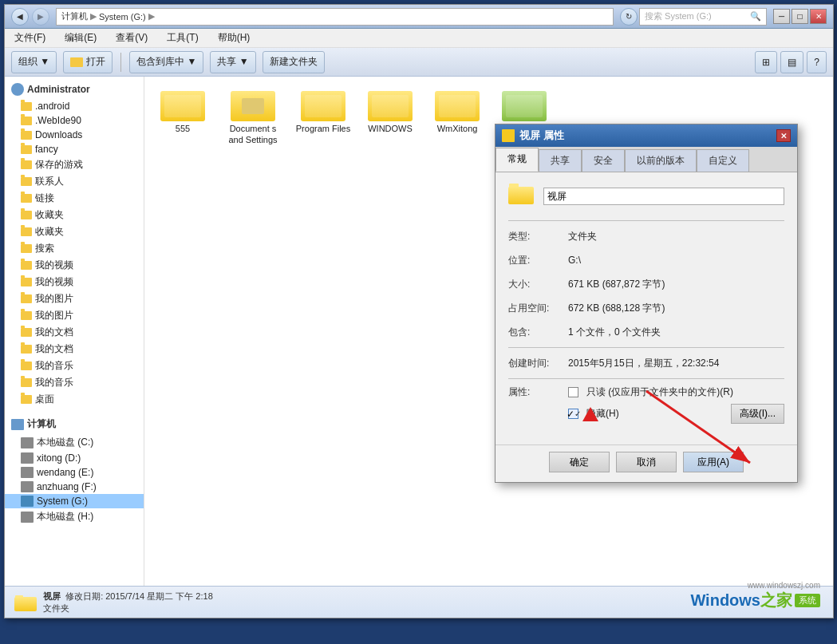 The width and height of the screenshot is (837, 644). What do you see at coordinates (664, 196) in the screenshot?
I see `folder-name-input` at bounding box center [664, 196].